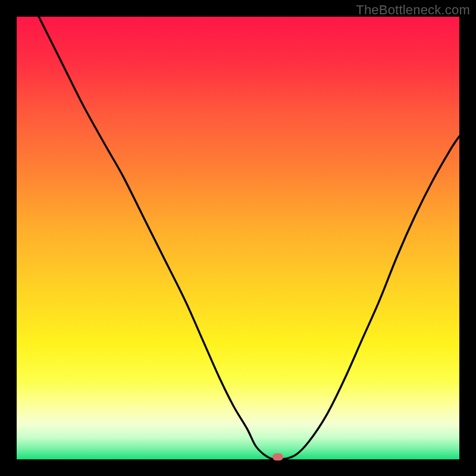 This screenshot has width=476, height=476. I want to click on watermark-text: TheBottleneck.com, so click(413, 10).